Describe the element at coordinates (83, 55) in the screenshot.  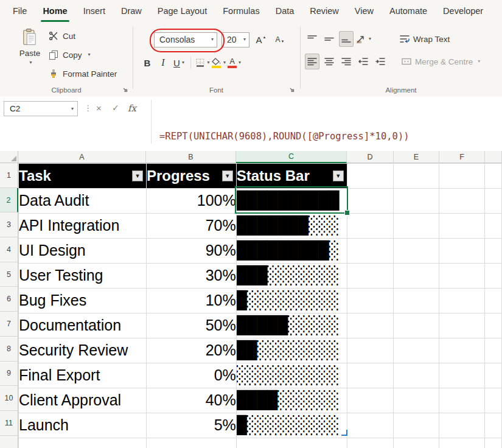
I see `copy-button: Copy ▾` at that location.